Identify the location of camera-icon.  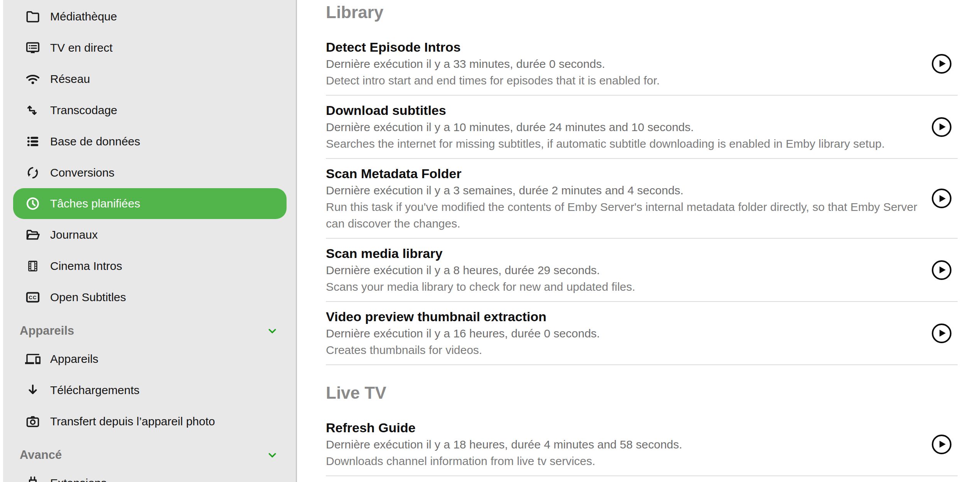
(33, 421).